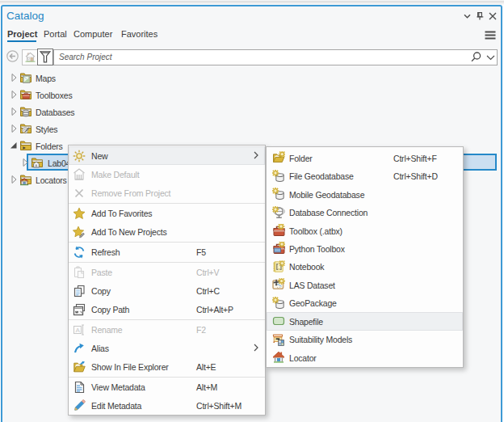 The image size is (504, 422). What do you see at coordinates (78, 330) in the screenshot?
I see `svg-text: A` at bounding box center [78, 330].